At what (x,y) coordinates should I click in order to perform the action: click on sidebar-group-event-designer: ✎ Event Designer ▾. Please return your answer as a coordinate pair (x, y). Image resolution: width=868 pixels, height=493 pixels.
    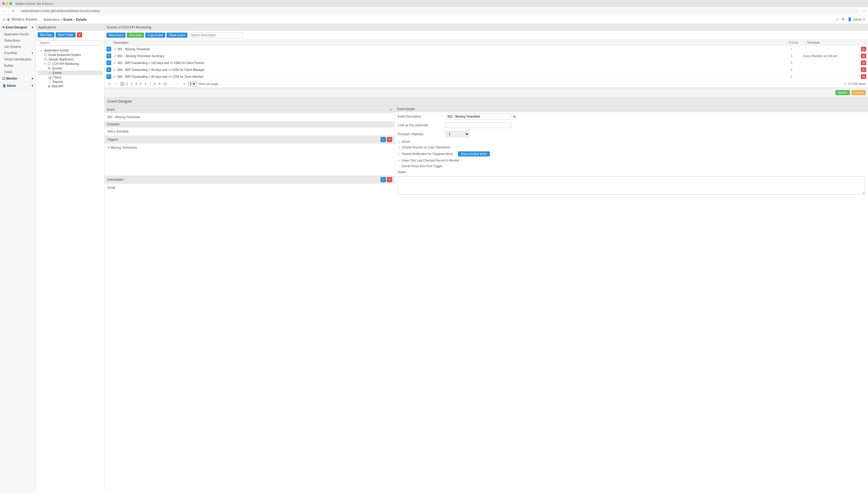
    Looking at the image, I should click on (18, 28).